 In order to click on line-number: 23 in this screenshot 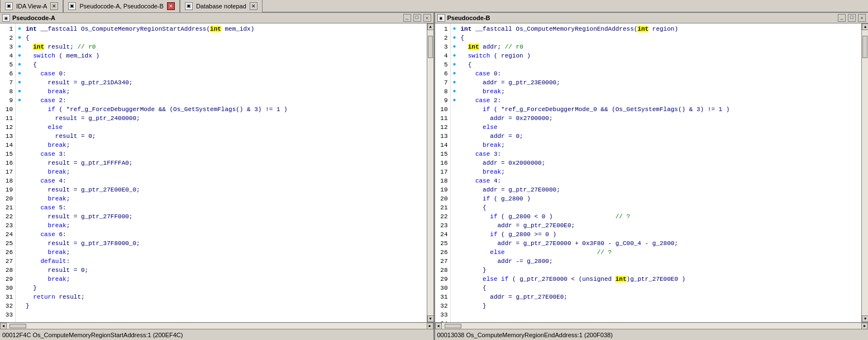, I will do `click(8, 226)`.